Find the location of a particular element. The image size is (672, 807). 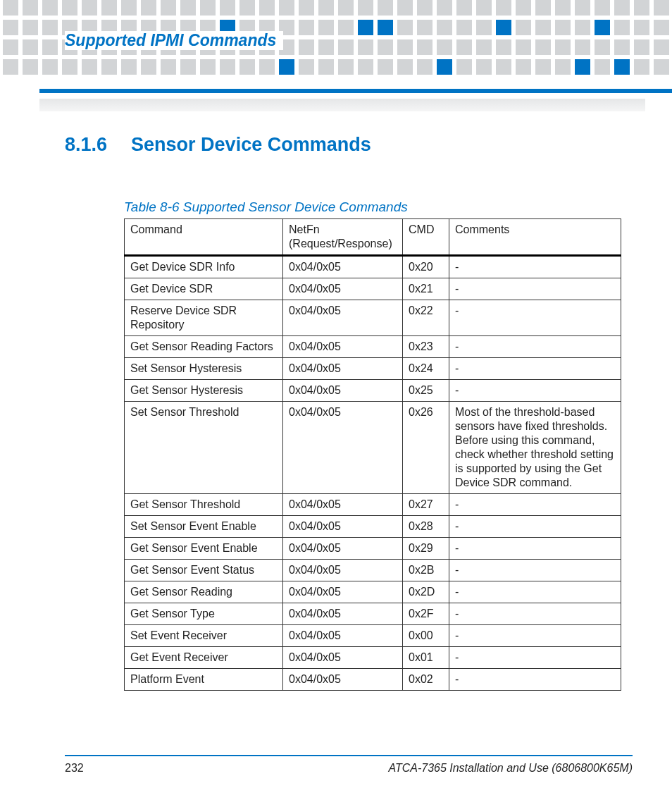

cell-cmd: 0x2D is located at coordinates (426, 592).